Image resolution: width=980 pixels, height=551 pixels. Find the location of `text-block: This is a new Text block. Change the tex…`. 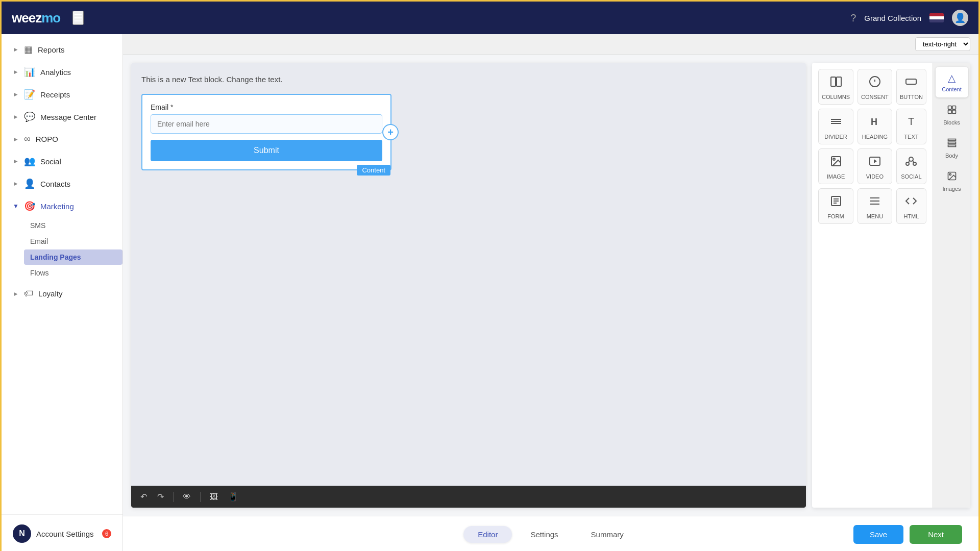

text-block: This is a new Text block. Change the tex… is located at coordinates (469, 80).